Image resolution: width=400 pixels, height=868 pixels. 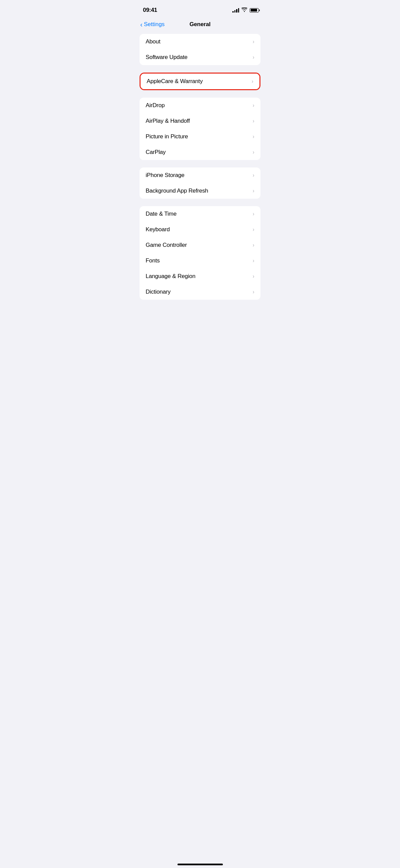 What do you see at coordinates (200, 245) in the screenshot?
I see `list-item-game-controller: Game Controller ›` at bounding box center [200, 245].